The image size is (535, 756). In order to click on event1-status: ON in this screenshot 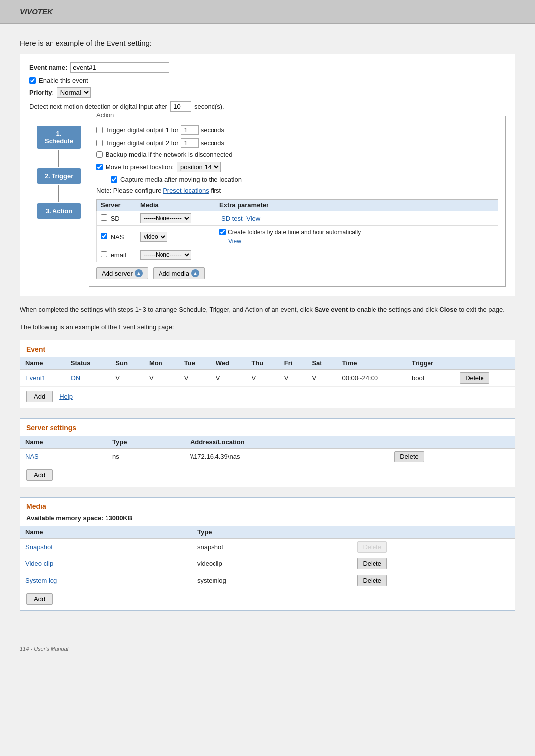, I will do `click(76, 378)`.